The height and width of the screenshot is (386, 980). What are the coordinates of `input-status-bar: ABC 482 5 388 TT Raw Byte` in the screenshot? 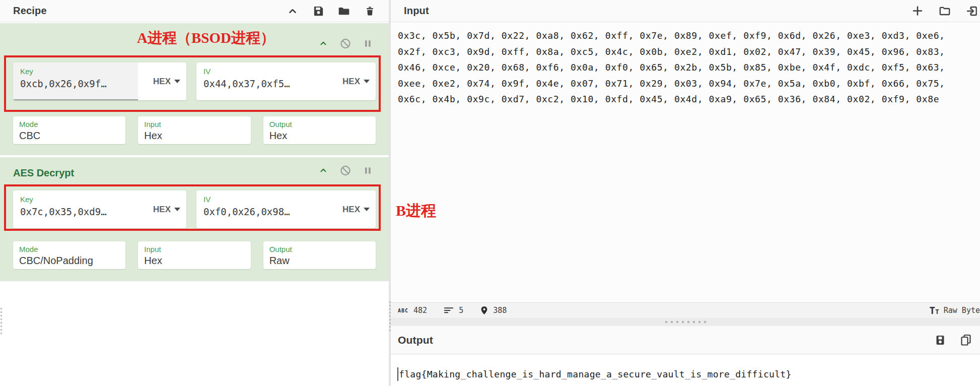 It's located at (685, 310).